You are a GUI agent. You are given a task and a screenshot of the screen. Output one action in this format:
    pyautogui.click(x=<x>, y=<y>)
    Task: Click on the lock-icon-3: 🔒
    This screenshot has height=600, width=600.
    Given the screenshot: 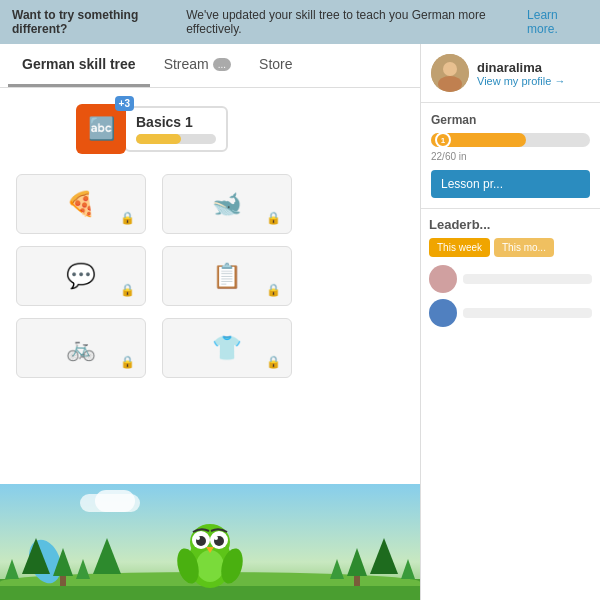 What is the action you would take?
    pyautogui.click(x=128, y=290)
    